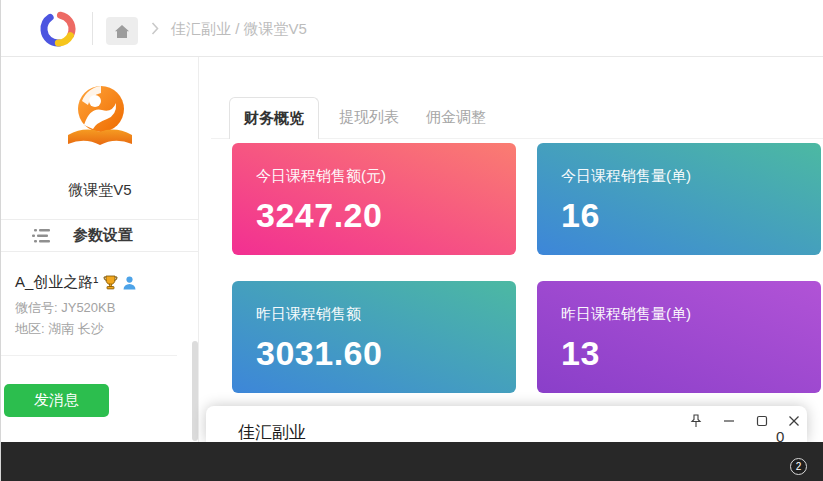  What do you see at coordinates (729, 421) in the screenshot?
I see `minimize-icon` at bounding box center [729, 421].